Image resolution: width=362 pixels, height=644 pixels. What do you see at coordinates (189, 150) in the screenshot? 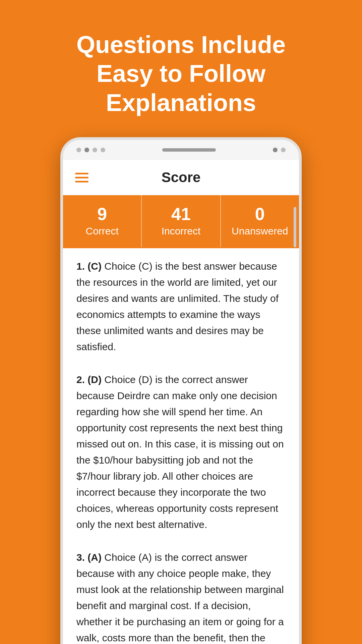
I see `phone-notch` at bounding box center [189, 150].